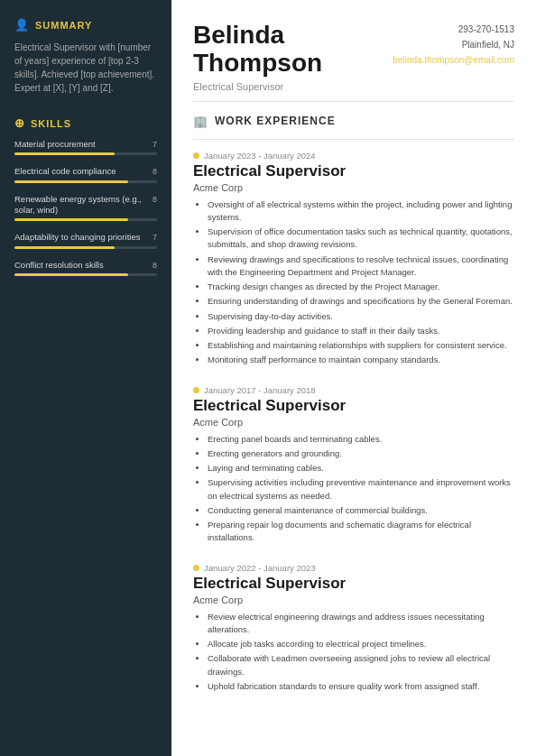 This screenshot has width=536, height=756. What do you see at coordinates (361, 301) in the screenshot?
I see `bullet: Ensuring understanding of drawings and s…` at bounding box center [361, 301].